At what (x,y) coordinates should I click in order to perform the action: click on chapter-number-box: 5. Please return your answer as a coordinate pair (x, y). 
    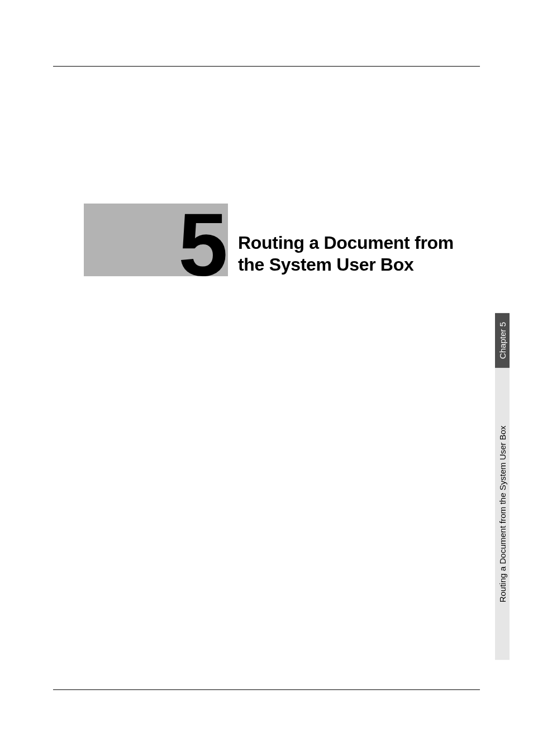
    Looking at the image, I should click on (156, 240).